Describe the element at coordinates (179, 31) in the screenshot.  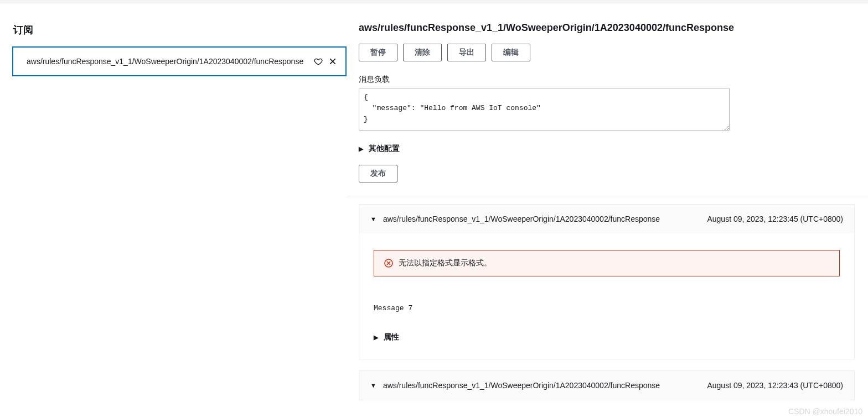
I see `subscriptions-title: 订阅` at that location.